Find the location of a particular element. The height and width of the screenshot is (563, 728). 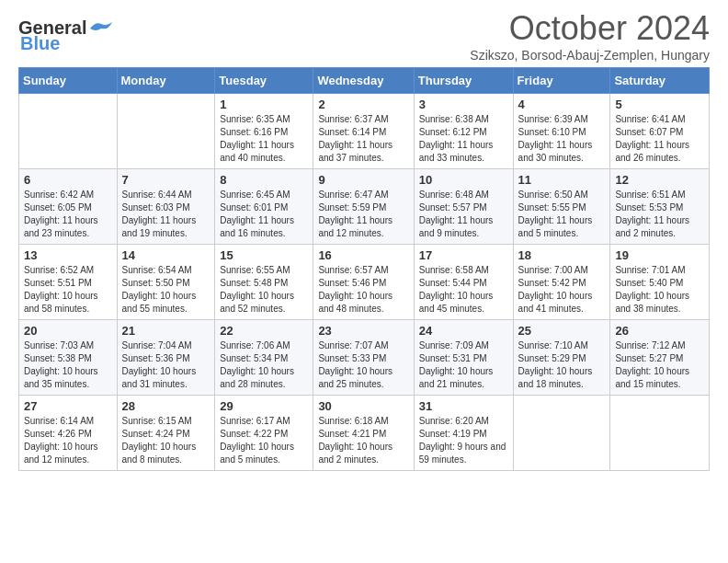

day-number: 15 is located at coordinates (264, 256).